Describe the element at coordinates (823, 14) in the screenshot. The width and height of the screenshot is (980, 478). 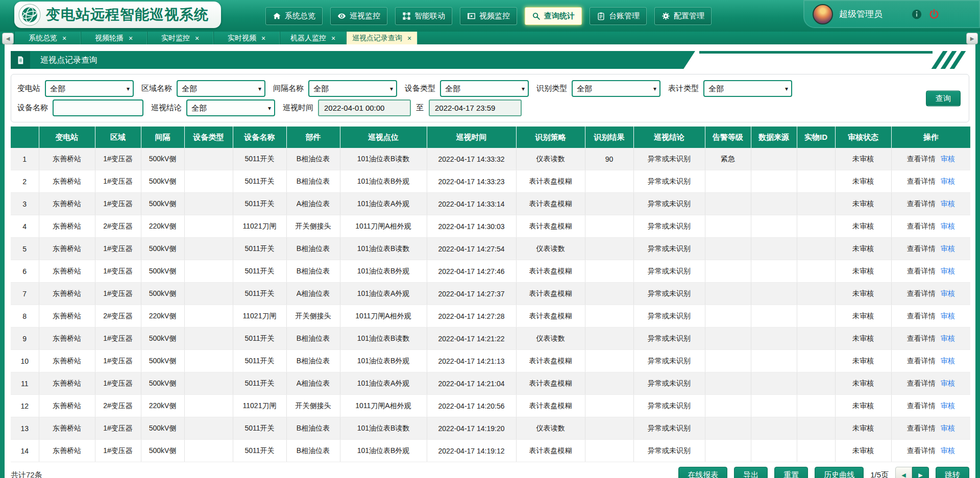
I see `avatar` at that location.